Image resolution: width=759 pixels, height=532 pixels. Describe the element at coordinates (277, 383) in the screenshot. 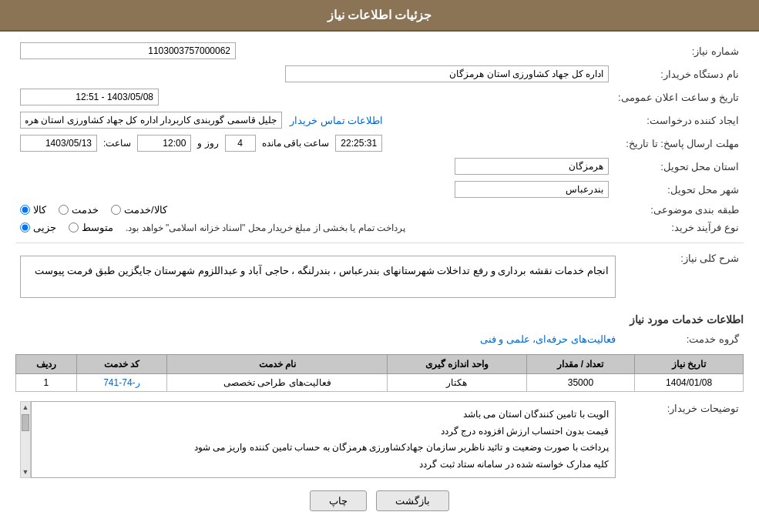

I see `cell-service-name: فعالیت‌های طراحی تخصصی` at that location.